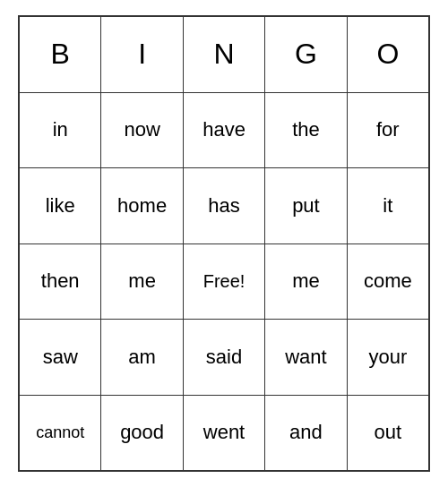 The image size is (448, 487). What do you see at coordinates (142, 55) in the screenshot?
I see `header-i: I` at bounding box center [142, 55].